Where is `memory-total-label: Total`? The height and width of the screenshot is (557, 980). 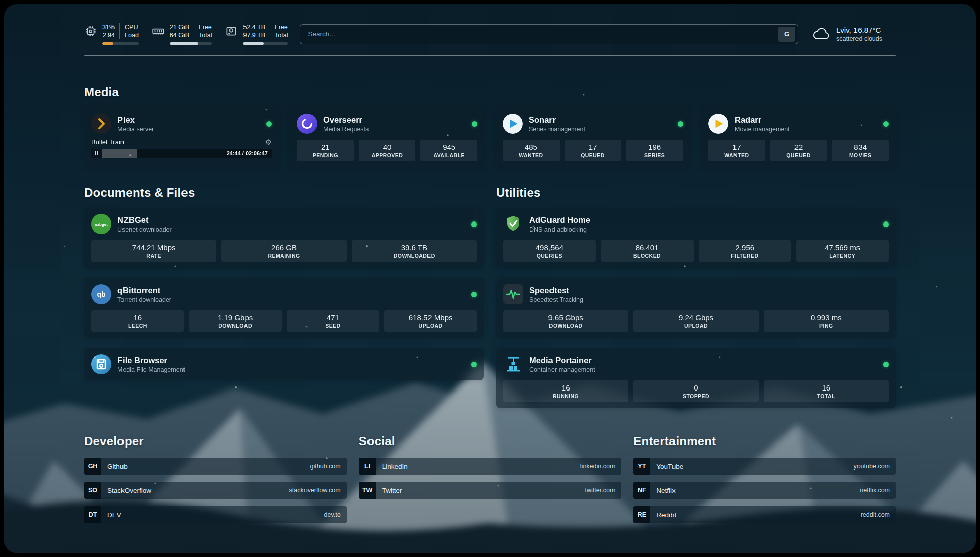 memory-total-label: Total is located at coordinates (205, 35).